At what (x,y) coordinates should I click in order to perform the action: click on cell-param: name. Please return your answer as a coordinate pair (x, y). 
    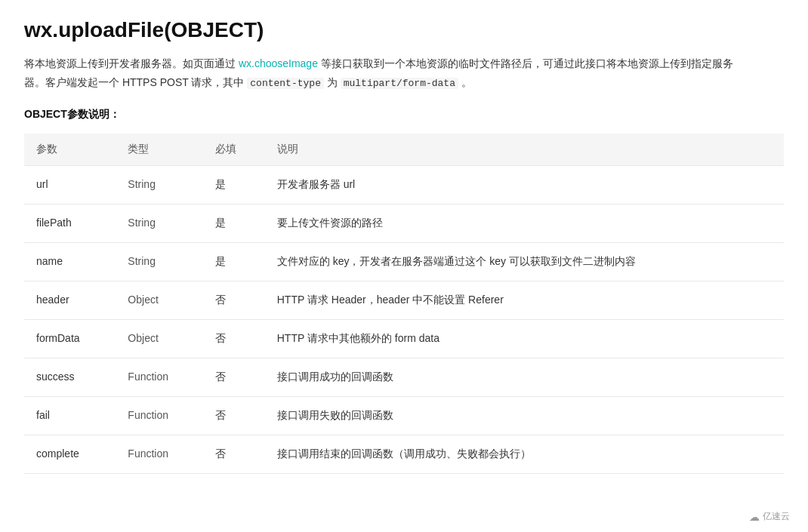
    Looking at the image, I should click on (69, 261).